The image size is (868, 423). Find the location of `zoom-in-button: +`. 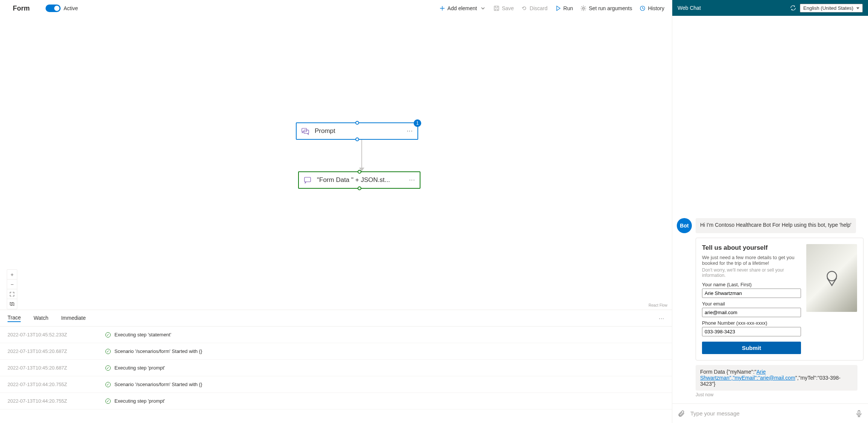

zoom-in-button: + is located at coordinates (12, 275).